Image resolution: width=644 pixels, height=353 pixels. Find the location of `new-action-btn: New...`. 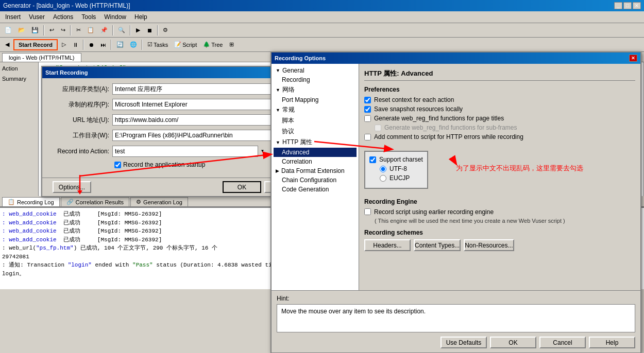

new-action-btn: New... is located at coordinates (287, 151).